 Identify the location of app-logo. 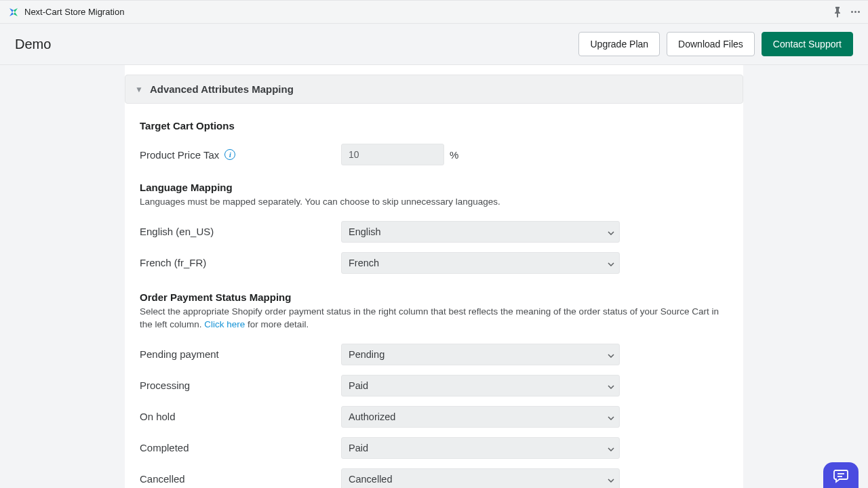
(14, 12).